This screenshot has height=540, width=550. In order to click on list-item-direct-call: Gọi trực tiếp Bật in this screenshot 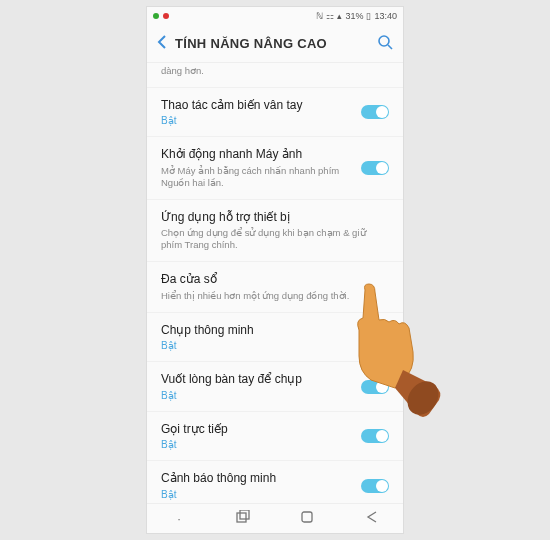, I will do `click(275, 437)`.